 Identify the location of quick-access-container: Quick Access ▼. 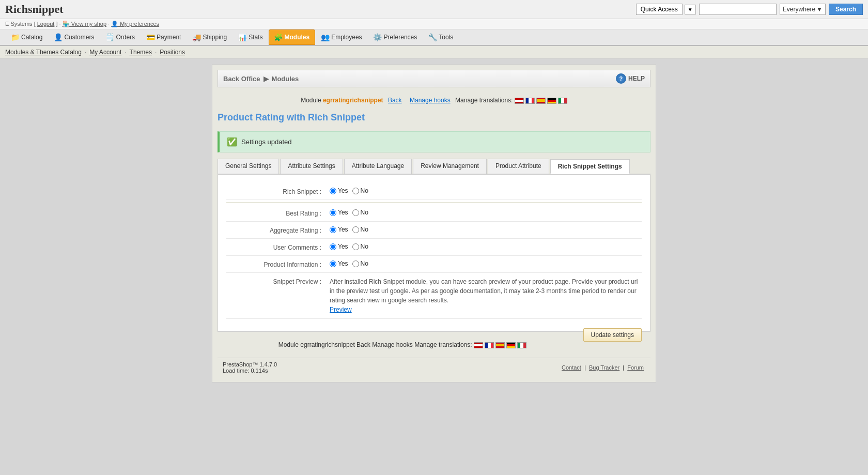
(666, 9).